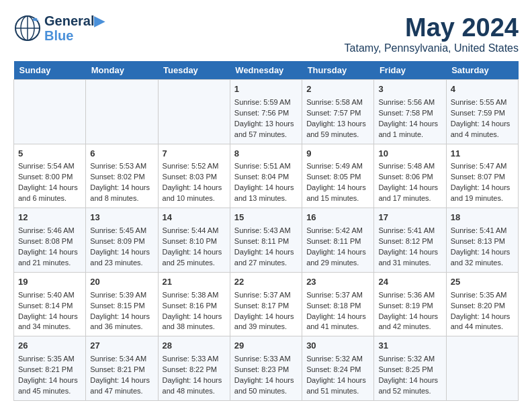  What do you see at coordinates (194, 218) in the screenshot?
I see `day-number: 14` at bounding box center [194, 218].